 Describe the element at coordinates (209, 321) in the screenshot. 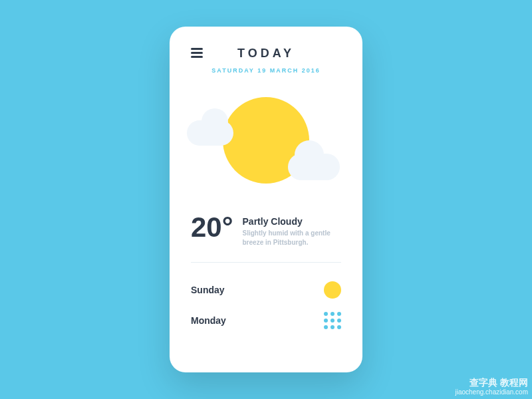

I see `forecast-day-label: Monday` at that location.